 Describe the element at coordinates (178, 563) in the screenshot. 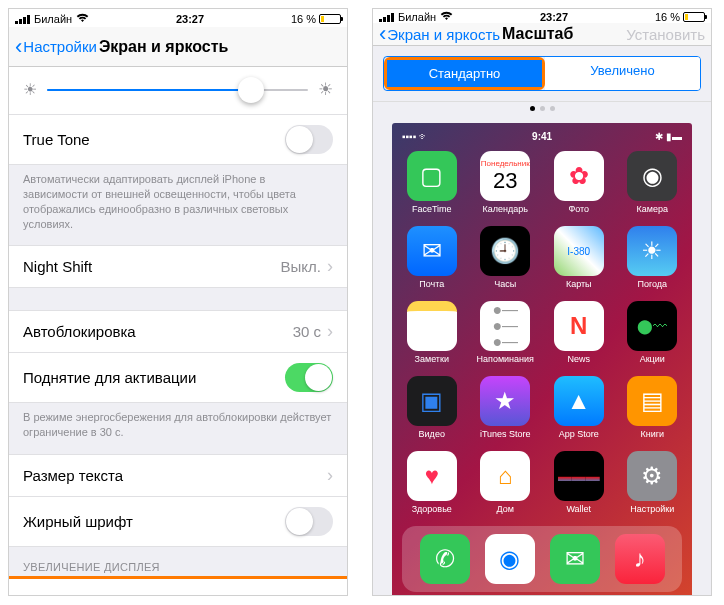

I see `zoom-section-header: УВЕЛИЧЕНИЕ ДИСПЛЕЯ` at that location.